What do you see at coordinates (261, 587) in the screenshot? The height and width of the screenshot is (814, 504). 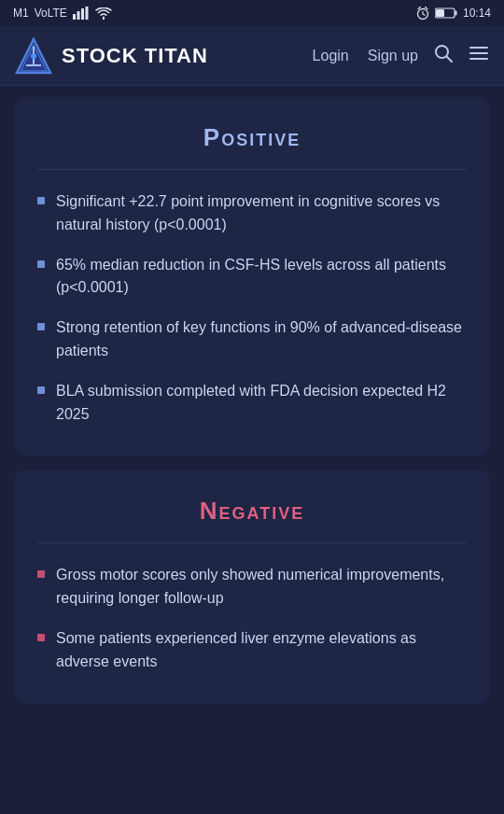 I see `negative-item-1: Gross motor scores only showed numerical…` at bounding box center [261, 587].